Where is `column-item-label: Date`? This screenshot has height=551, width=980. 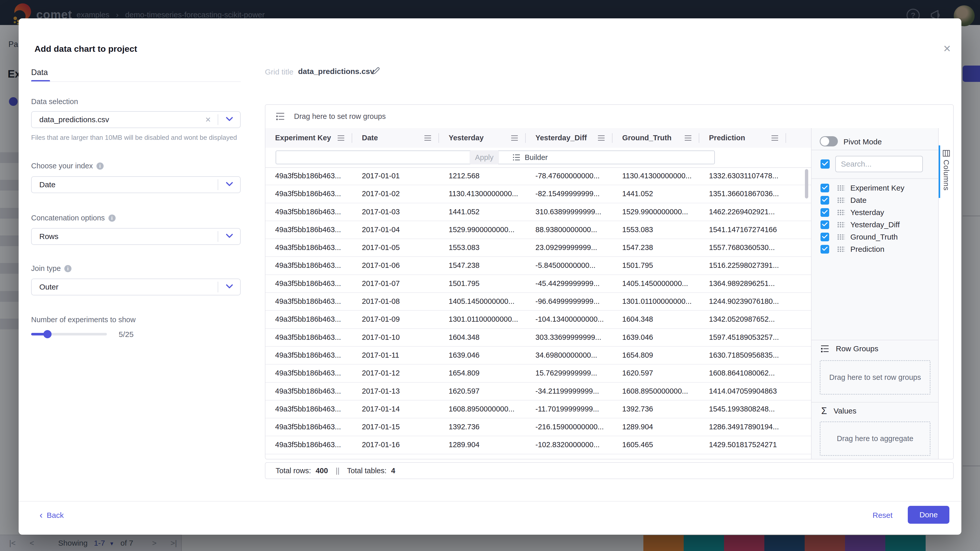 column-item-label: Date is located at coordinates (858, 200).